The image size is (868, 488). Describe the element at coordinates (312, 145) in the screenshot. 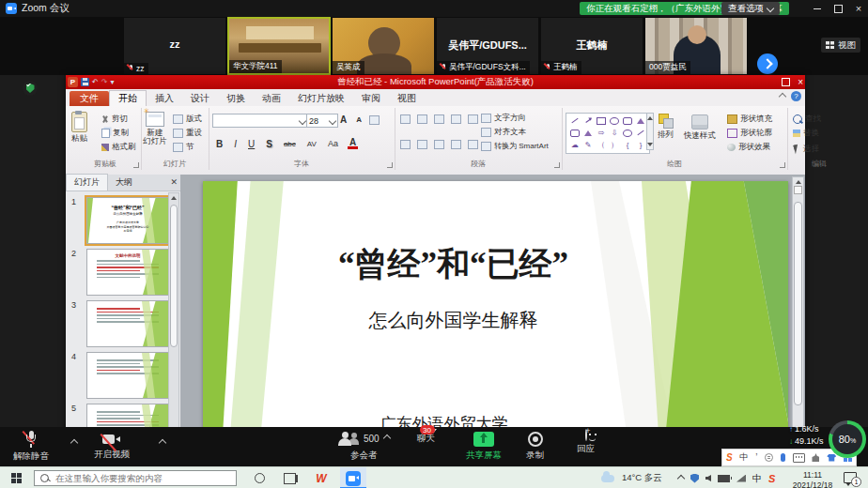

I see `char-spacing-button: AV` at that location.